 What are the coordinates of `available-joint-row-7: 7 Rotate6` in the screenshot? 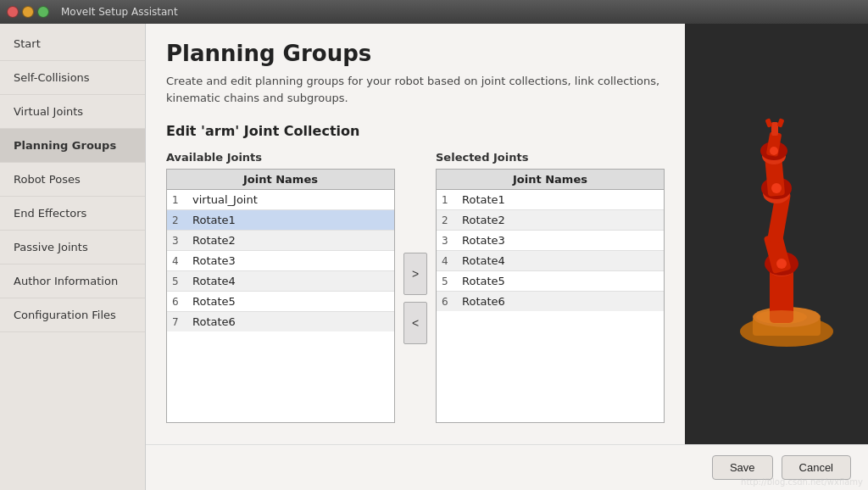 It's located at (281, 322).